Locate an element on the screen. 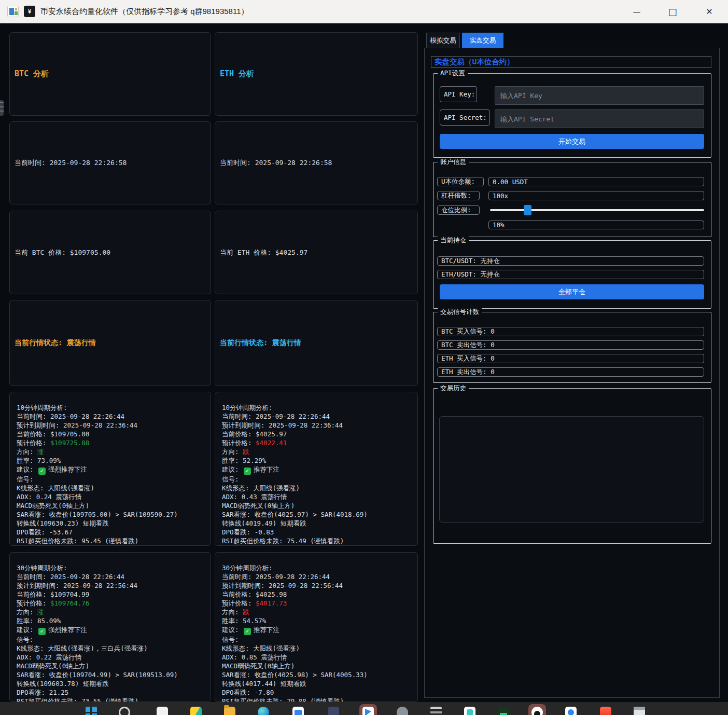 The image size is (728, 715). live-trading-header: 实盘交易（U本位合约） is located at coordinates (571, 62).